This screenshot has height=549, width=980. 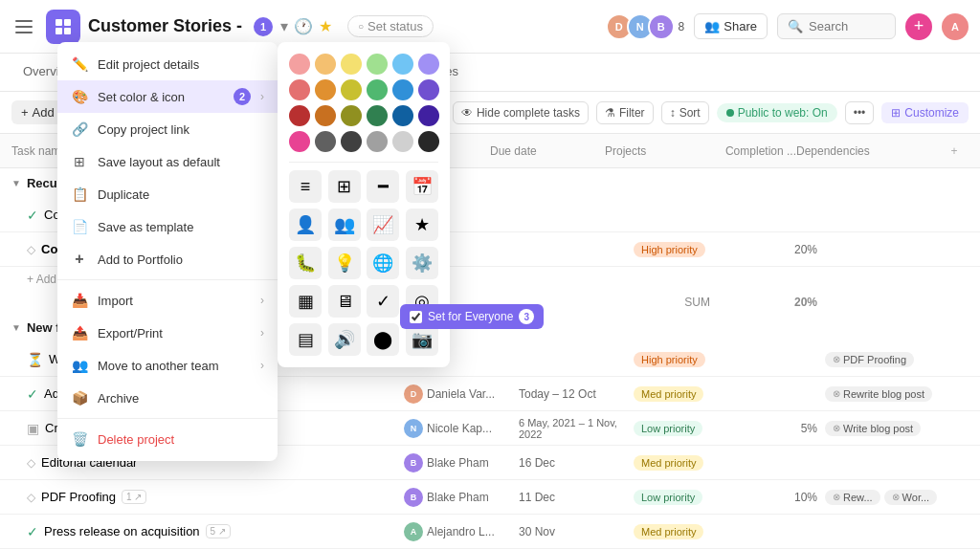 I want to click on menu-item-move-team: 👥 Move to another team ›, so click(x=167, y=365).